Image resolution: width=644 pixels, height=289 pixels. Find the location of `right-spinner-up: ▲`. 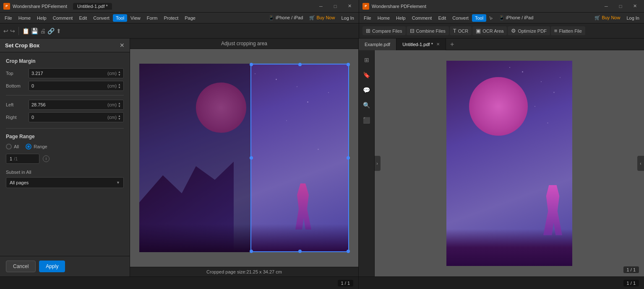

right-spinner-up: ▲ is located at coordinates (119, 116).